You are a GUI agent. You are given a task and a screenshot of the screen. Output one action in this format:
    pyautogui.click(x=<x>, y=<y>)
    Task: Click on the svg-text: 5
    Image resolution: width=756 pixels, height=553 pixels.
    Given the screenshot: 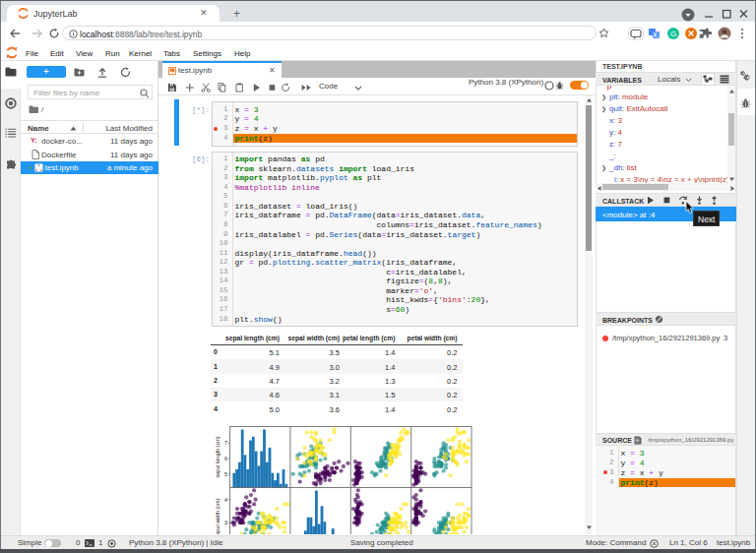 What is the action you would take?
    pyautogui.click(x=226, y=474)
    